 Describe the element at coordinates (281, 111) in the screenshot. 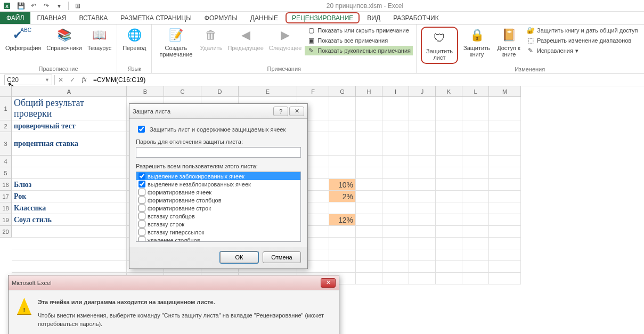

I see `help-icon: ?` at that location.